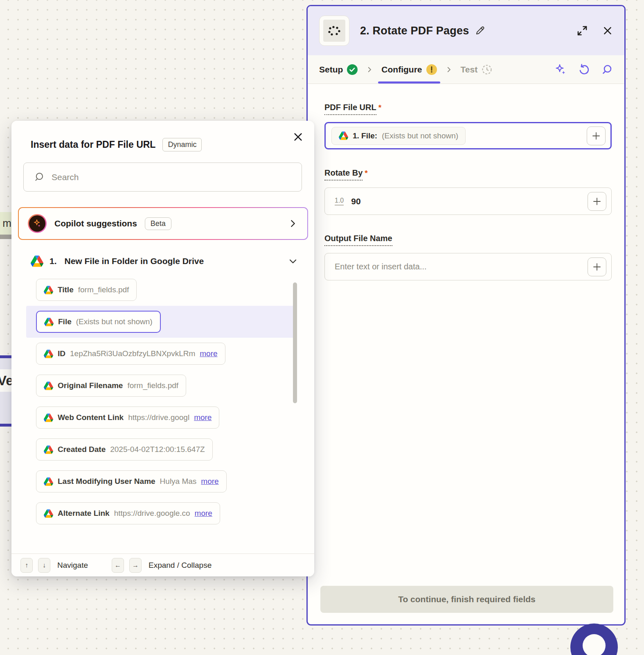  Describe the element at coordinates (392, 201) in the screenshot. I see `rotate-by-input` at that location.